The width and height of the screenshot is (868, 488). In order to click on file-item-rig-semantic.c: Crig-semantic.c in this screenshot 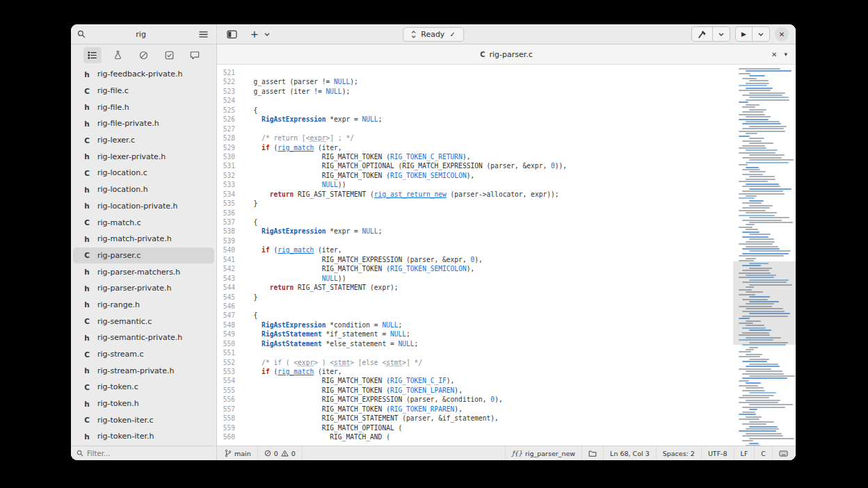, I will do `click(143, 321)`.